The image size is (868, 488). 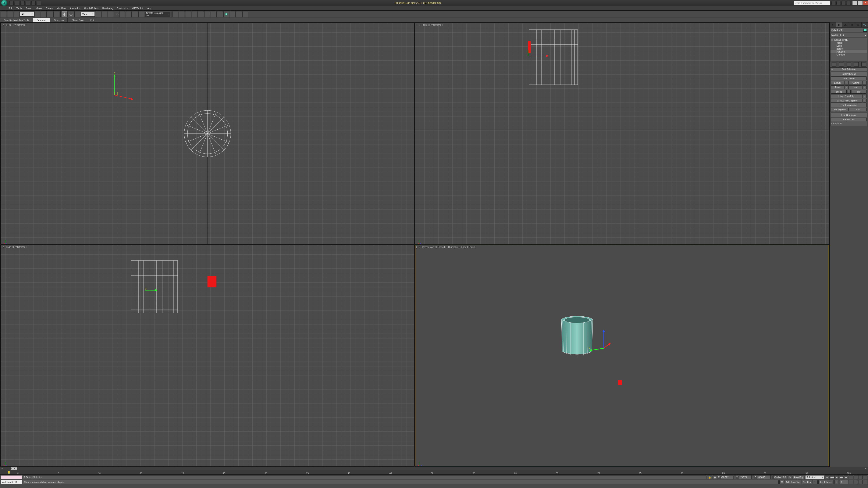 I want to click on app-icon: S, so click(x=4, y=3).